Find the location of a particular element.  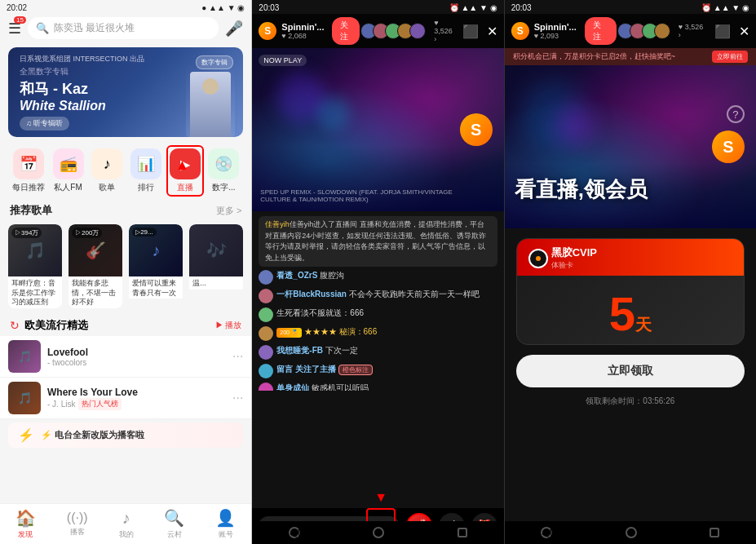

song-more-1: ··· is located at coordinates (238, 356).